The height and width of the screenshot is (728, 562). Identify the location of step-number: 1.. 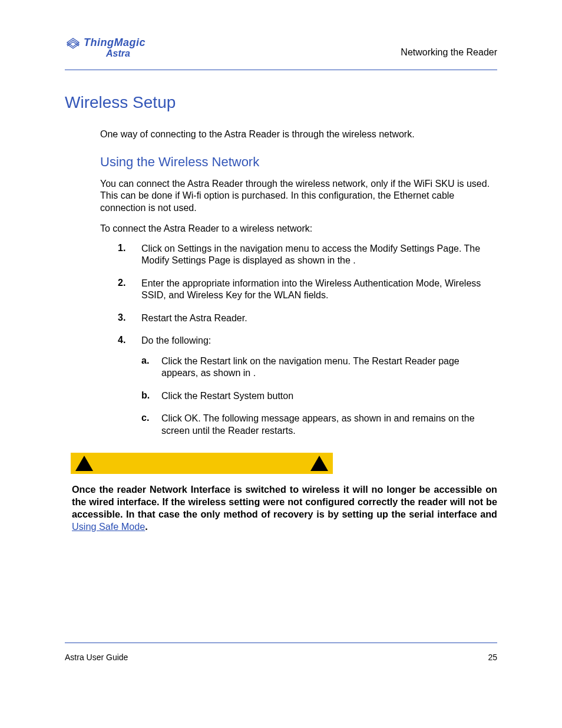
(124, 255).